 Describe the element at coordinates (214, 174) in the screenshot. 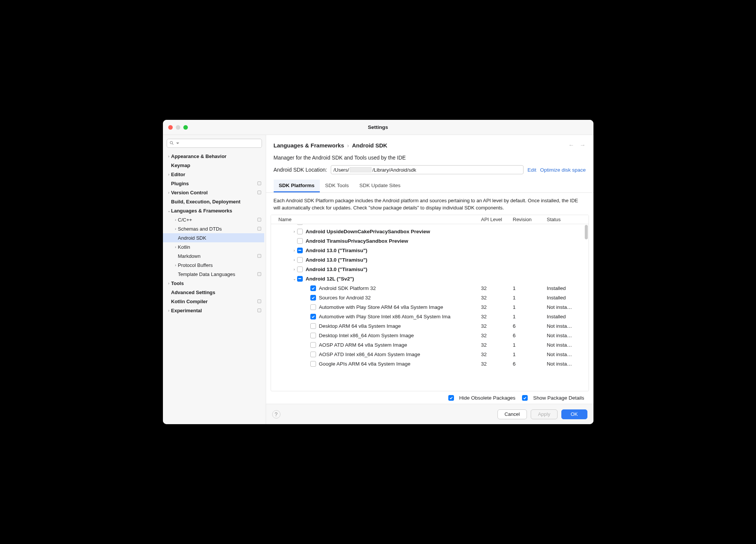

I see `sidebar-item: ›Editor` at that location.